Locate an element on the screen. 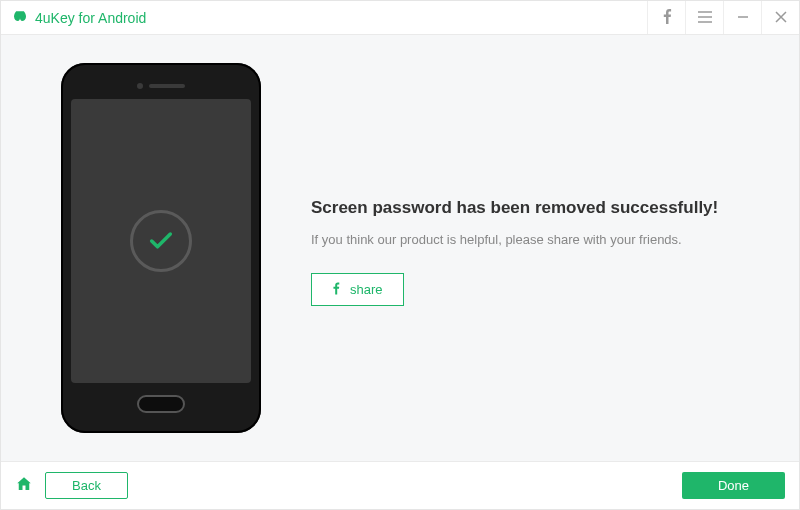  phone-screen is located at coordinates (161, 241).